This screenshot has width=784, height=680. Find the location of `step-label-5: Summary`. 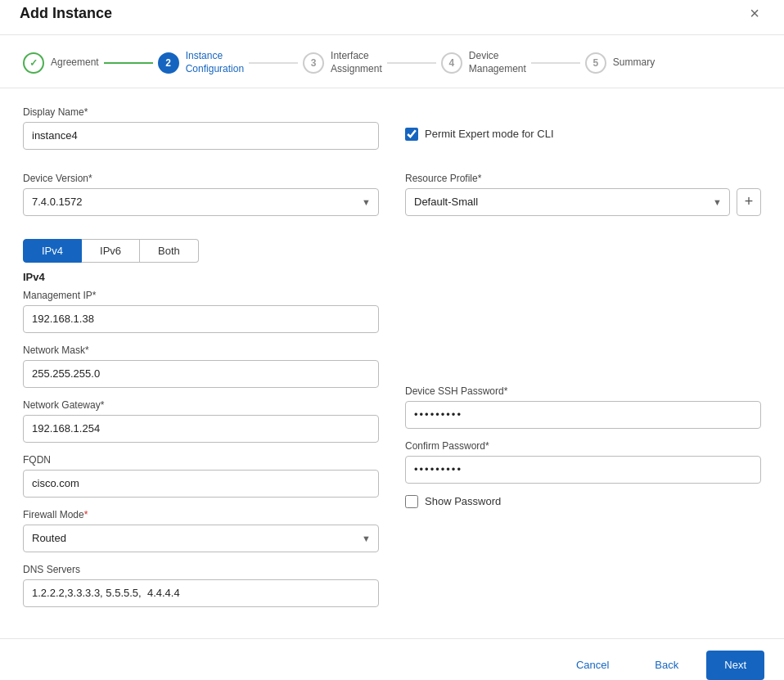

step-label-5: Summary is located at coordinates (633, 63).